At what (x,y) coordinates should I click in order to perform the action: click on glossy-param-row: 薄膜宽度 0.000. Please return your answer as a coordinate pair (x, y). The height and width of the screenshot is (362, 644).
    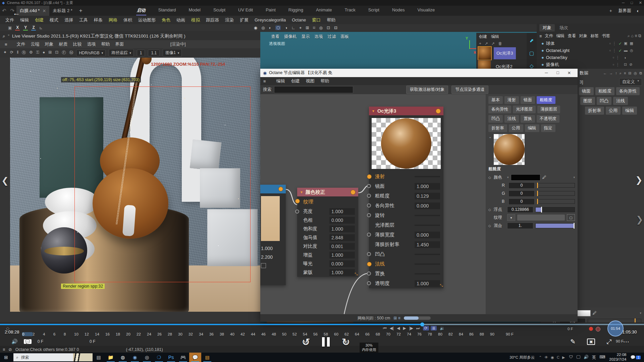
    Looking at the image, I should click on (406, 235).